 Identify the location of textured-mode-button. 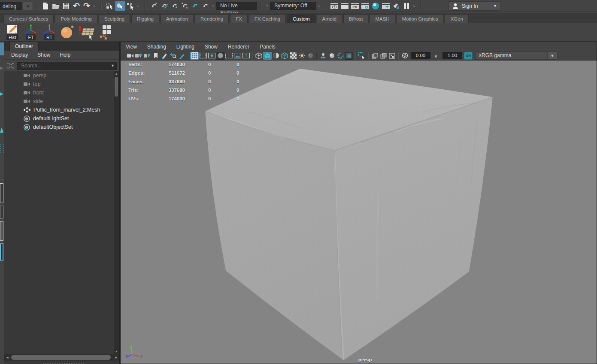
(276, 56).